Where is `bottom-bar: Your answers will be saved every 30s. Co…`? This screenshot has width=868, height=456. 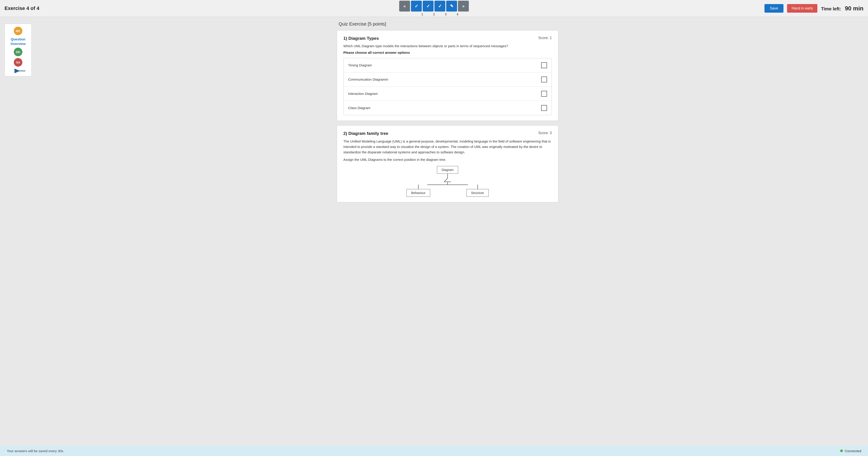 bottom-bar: Your answers will be saved every 30s. Co… is located at coordinates (434, 451).